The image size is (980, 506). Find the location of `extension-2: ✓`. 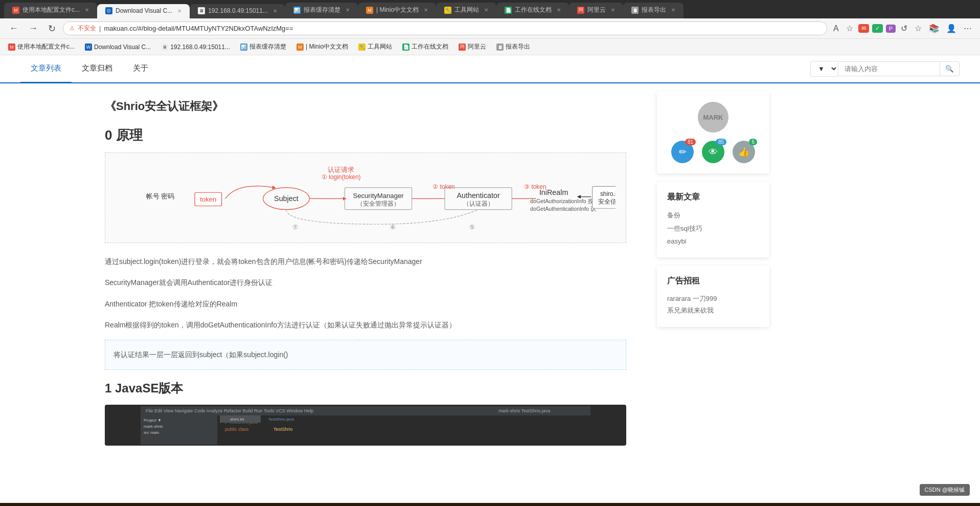

extension-2: ✓ is located at coordinates (877, 29).